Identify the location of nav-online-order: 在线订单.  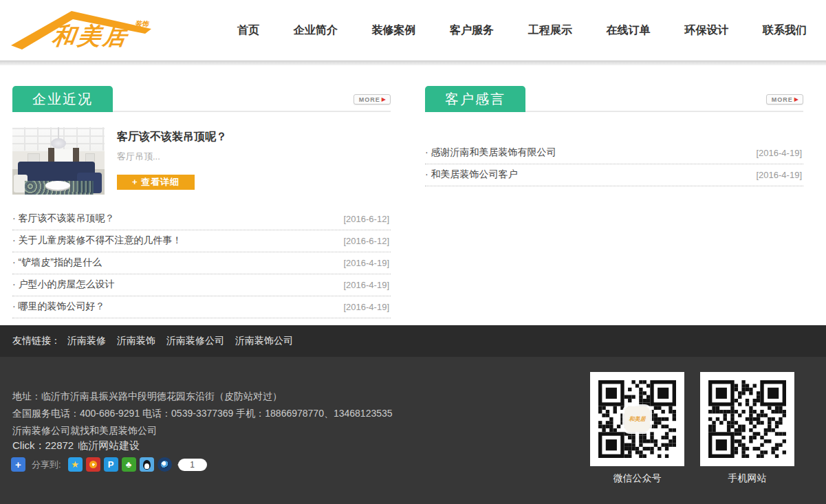
(629, 30).